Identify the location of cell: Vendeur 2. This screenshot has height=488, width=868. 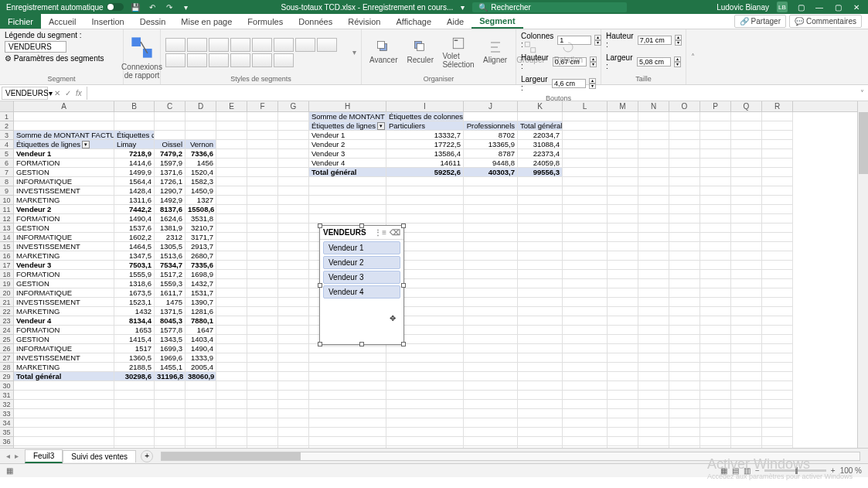
(64, 210).